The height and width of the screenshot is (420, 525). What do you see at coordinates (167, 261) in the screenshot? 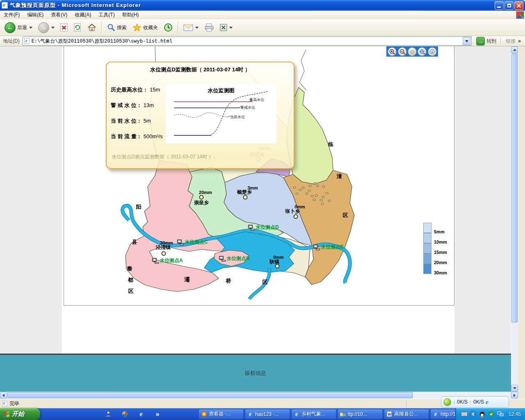
I see `station-水位测点A: 水位测点A` at bounding box center [167, 261].